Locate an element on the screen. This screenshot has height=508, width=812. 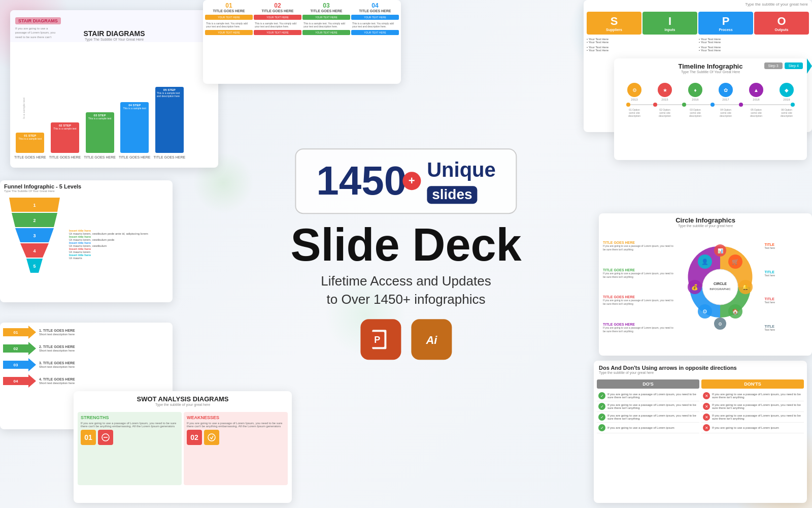
dos-row-3: ✓ If you are going to use a passage of L… is located at coordinates (648, 418).